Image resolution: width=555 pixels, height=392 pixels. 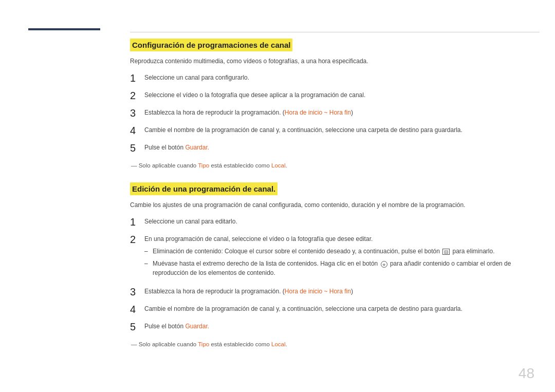 What do you see at coordinates (343, 268) in the screenshot?
I see `sub-bullet-text-2: Muévase hasta el extremo derecho de la l…` at bounding box center [343, 268].